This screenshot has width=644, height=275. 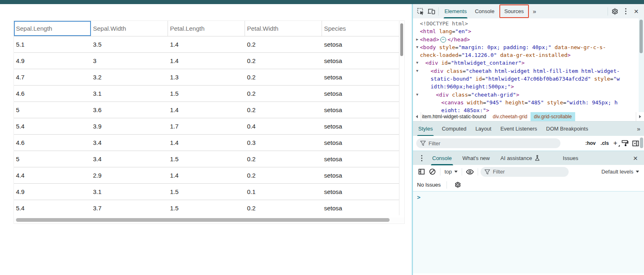 I want to click on clear-console-icon, so click(x=432, y=172).